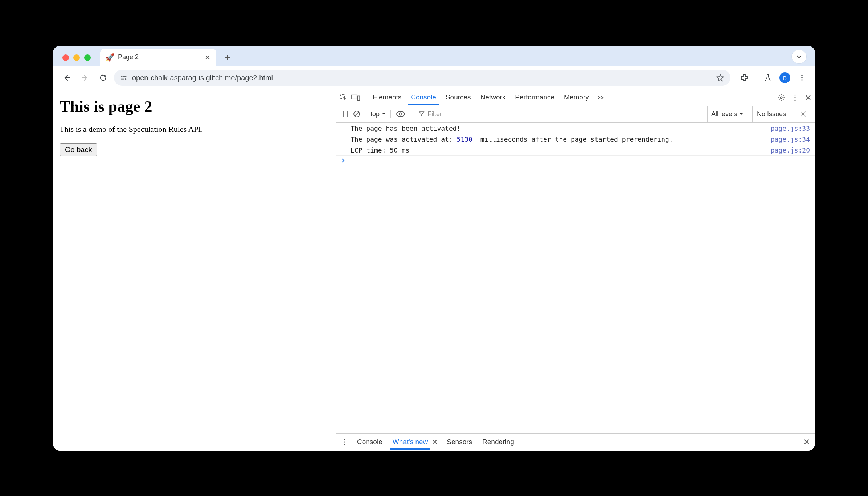  I want to click on console-message: LCP time: 50 ms page.js:20, so click(576, 150).